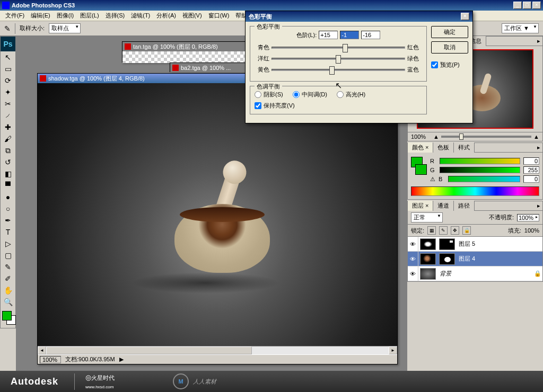 This screenshot has height=392, width=543. What do you see at coordinates (8, 104) in the screenshot?
I see `crop-tool: ✂` at bounding box center [8, 104].